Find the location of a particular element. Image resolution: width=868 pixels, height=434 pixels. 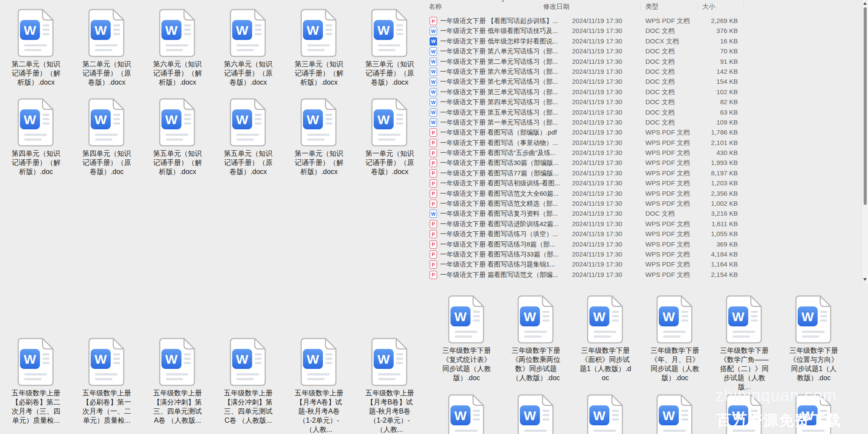

file-name: 一年级语文下册 第二单元写话练习（部... is located at coordinates (505, 62).